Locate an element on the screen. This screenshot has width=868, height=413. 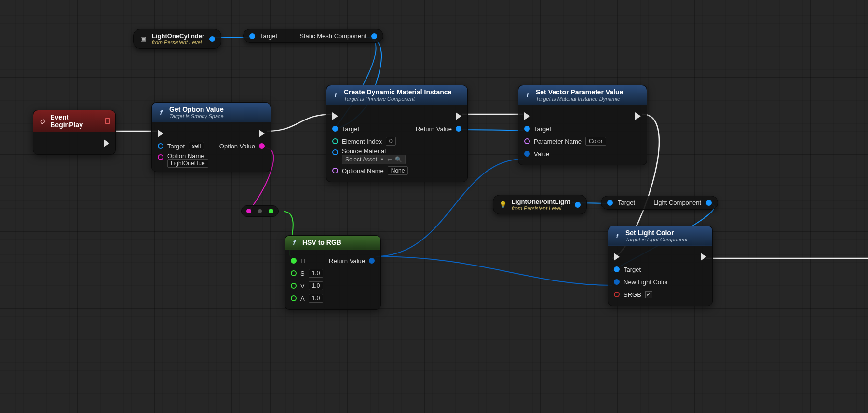
pin-option-name is located at coordinates (161, 157).